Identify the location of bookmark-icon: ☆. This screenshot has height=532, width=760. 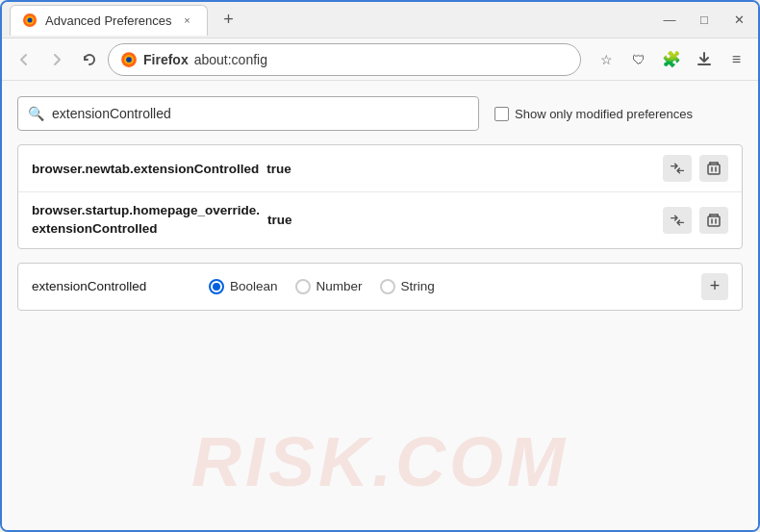
(606, 60).